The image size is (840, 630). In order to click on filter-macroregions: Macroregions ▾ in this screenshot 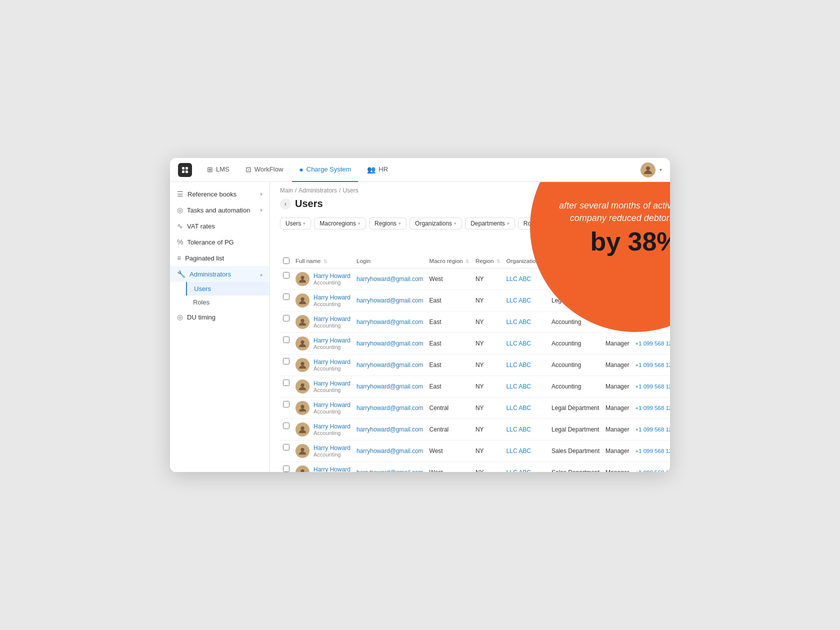, I will do `click(340, 224)`.